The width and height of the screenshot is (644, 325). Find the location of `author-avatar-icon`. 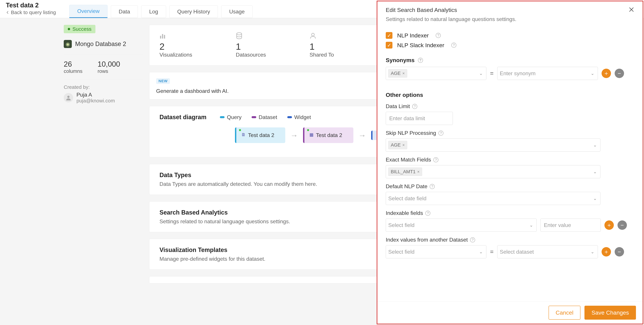

author-avatar-icon is located at coordinates (68, 98).